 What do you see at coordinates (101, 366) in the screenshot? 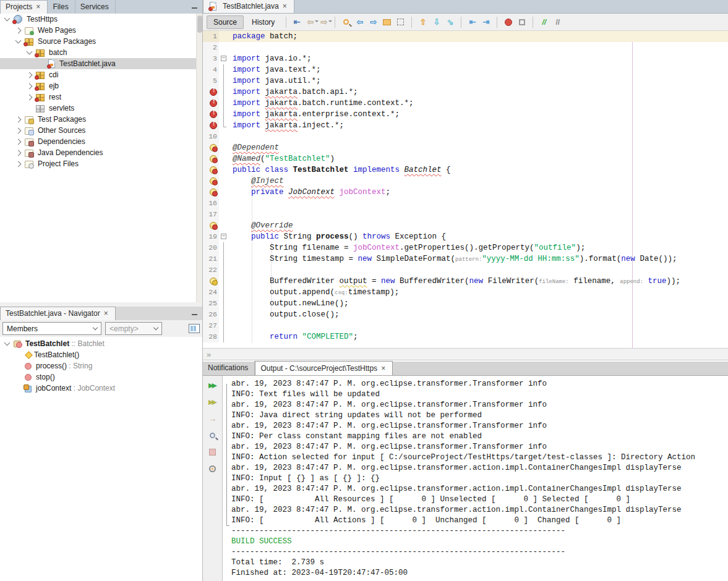
I see `navigator-item: process() : String` at bounding box center [101, 366].